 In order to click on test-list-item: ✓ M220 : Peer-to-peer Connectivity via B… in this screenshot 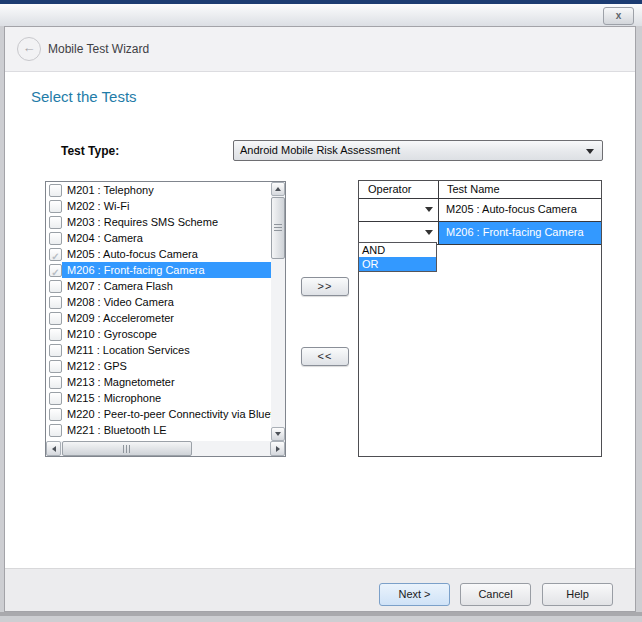, I will do `click(158, 414)`.